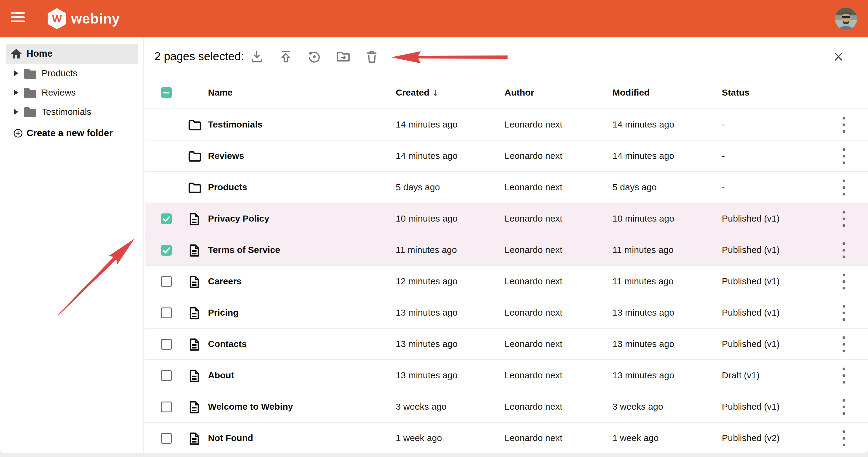 The width and height of the screenshot is (868, 457). What do you see at coordinates (199, 57) in the screenshot?
I see `selection-count-label: 2 pages selected:` at bounding box center [199, 57].